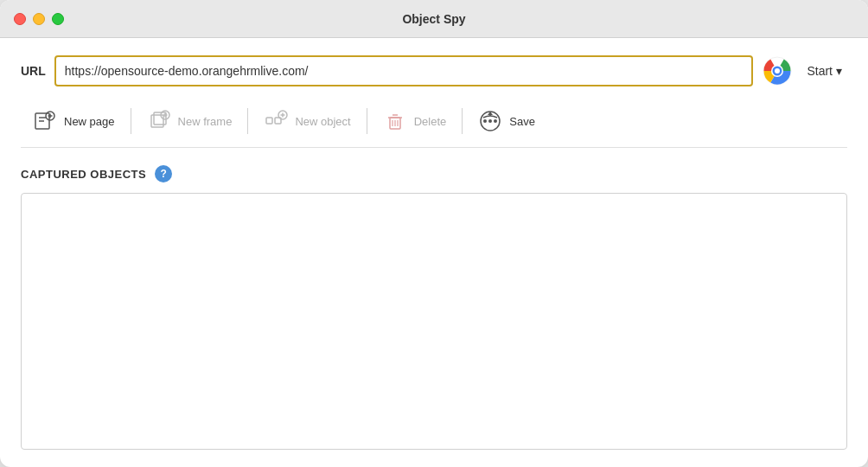 The width and height of the screenshot is (868, 467). What do you see at coordinates (206, 121) in the screenshot?
I see `new-frame-label: New frame` at bounding box center [206, 121].